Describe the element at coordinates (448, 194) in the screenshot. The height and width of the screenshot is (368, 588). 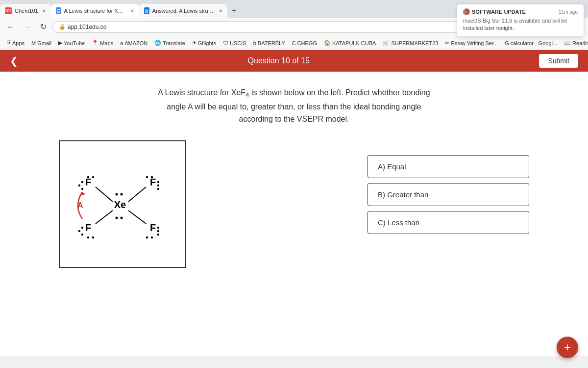
I see `answer-options: A) Equal B) Greater than C) Less than` at that location.